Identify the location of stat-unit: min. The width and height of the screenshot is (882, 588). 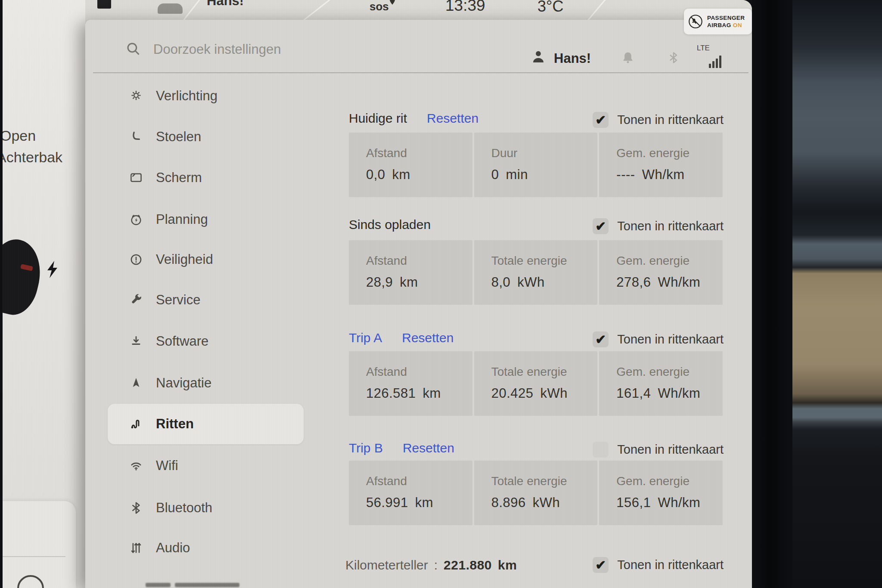
(517, 175).